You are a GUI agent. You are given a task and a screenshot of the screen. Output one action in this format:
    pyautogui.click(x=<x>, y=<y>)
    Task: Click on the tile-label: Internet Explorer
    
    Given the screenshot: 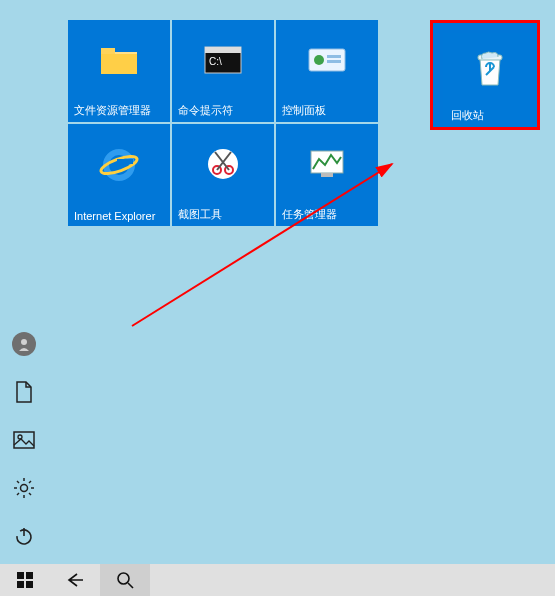 What is the action you would take?
    pyautogui.click(x=119, y=216)
    